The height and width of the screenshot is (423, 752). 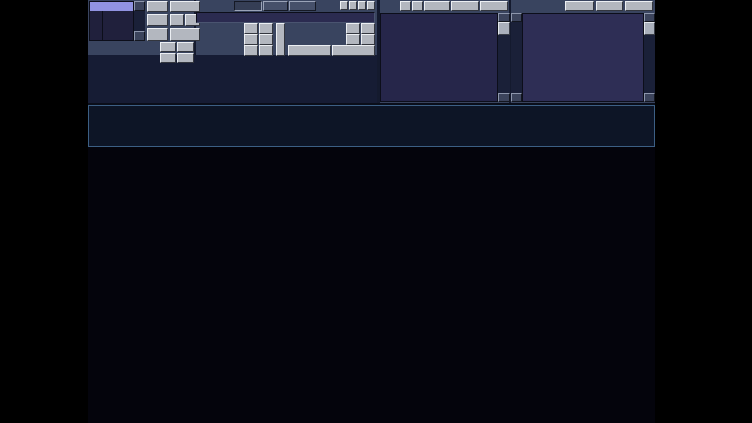 I want to click on length-plus-button, so click(x=168, y=47).